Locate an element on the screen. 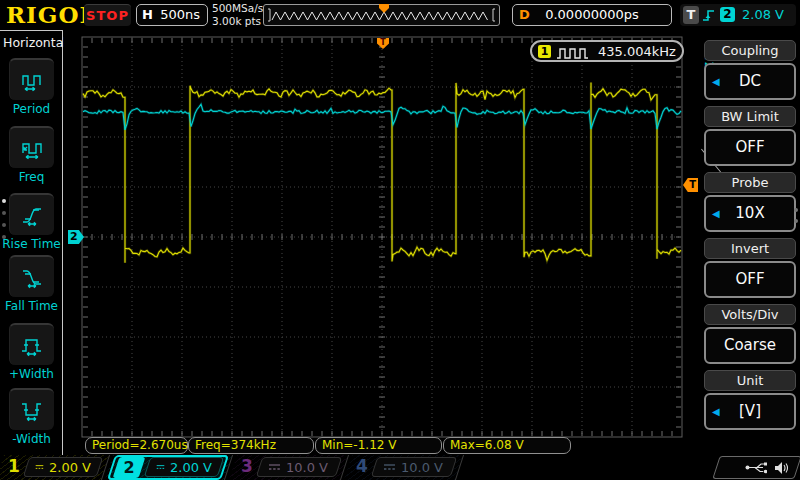 The image size is (800, 480). measure-sidebar: Horizontal PeriodFreqRise TimeFall Time+… is located at coordinates (32, 242).